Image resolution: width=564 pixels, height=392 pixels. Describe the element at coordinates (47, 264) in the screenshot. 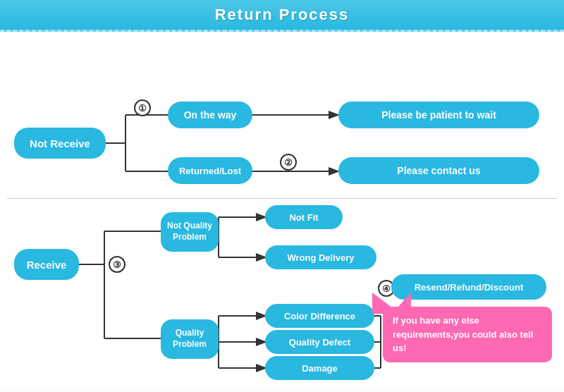

I see `receive-node: Receive` at that location.